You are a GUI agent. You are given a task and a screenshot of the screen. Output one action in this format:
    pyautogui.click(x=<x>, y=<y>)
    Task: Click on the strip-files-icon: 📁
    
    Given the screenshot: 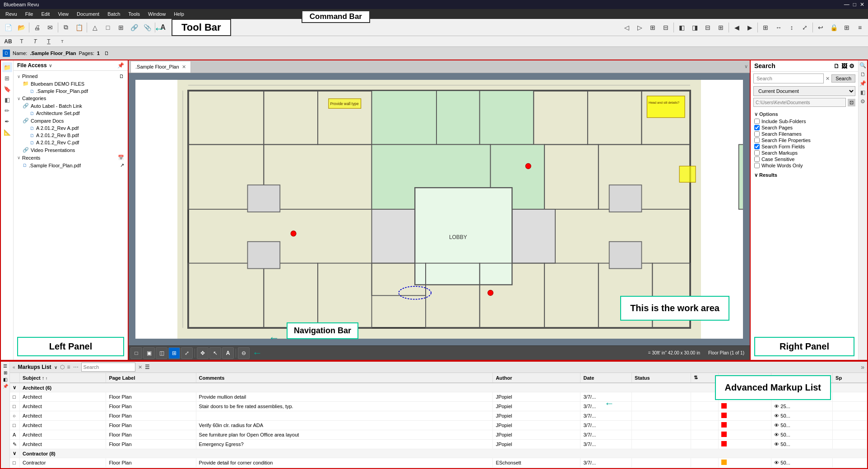 What is the action you would take?
    pyautogui.click(x=7, y=67)
    